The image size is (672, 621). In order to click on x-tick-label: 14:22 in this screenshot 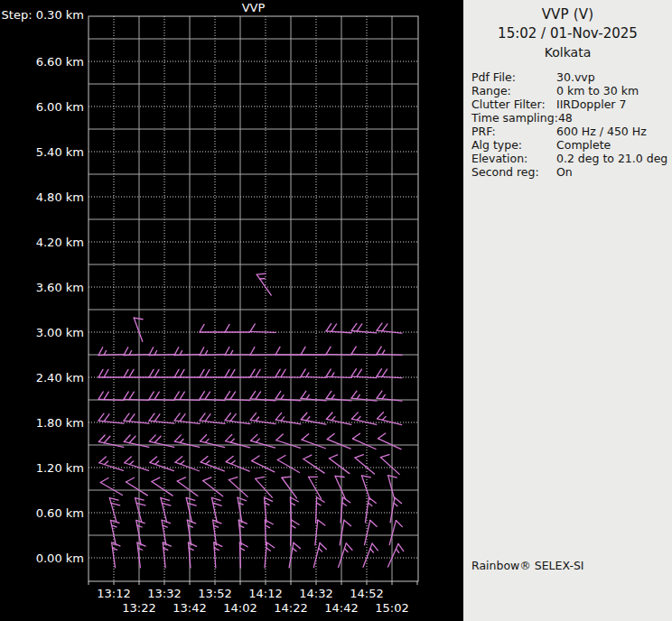, I will do `click(291, 608)`.